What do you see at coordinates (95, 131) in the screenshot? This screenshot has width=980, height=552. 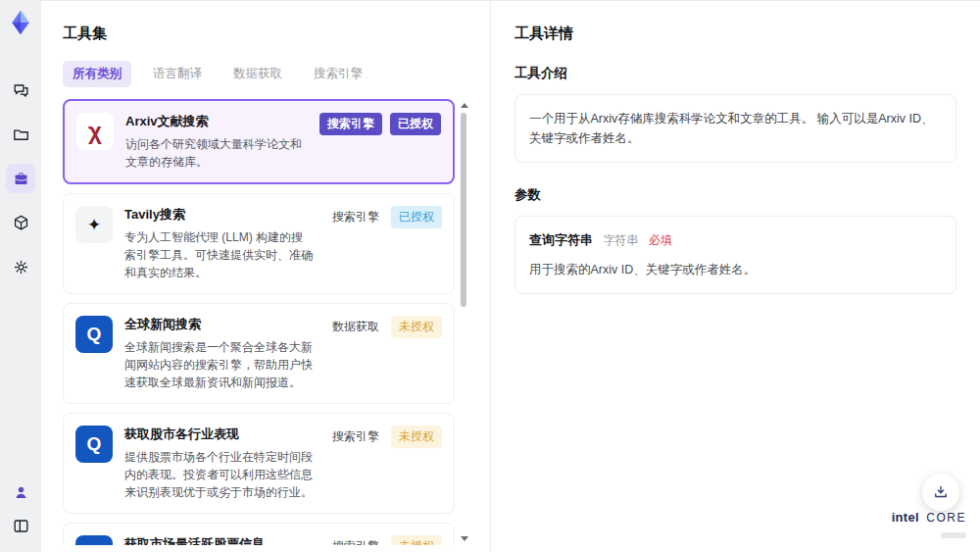 I see `arxiv-icon: χ` at bounding box center [95, 131].